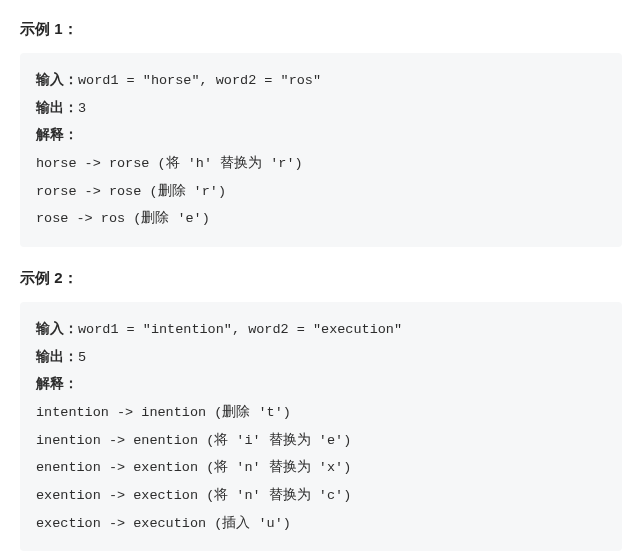  I want to click on explain-line: intention -> inention (删除 't'), so click(164, 412).